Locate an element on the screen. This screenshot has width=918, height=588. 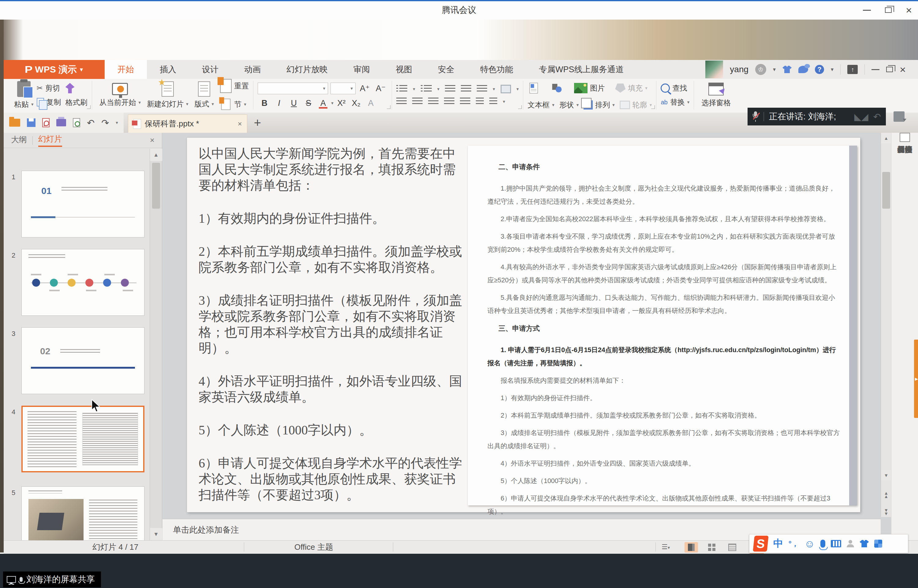
wps-close-icon: × is located at coordinates (903, 69).